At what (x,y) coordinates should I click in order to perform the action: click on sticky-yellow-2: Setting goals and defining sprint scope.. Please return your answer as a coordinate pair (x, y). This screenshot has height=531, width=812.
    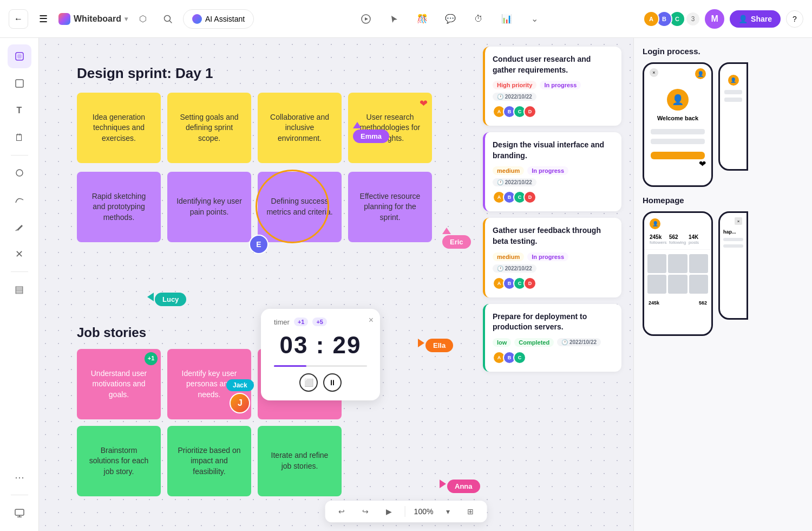
    Looking at the image, I should click on (209, 128).